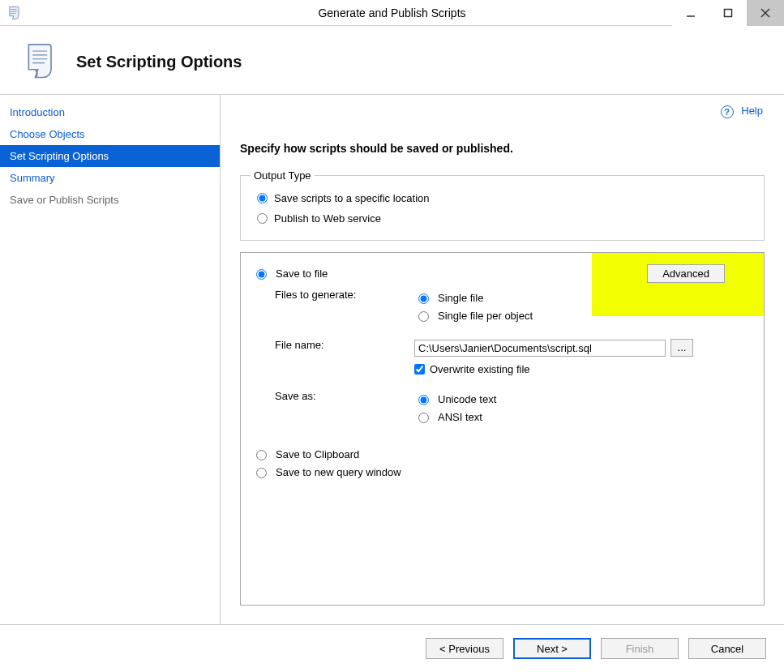 Image resolution: width=784 pixels, height=672 pixels. Describe the element at coordinates (467, 399) in the screenshot. I see `radio-unicode-label: Unicode text` at that location.